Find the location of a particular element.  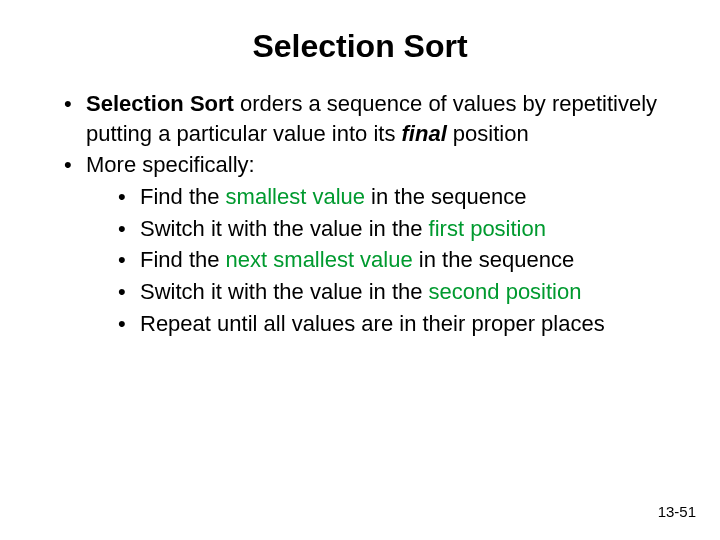

sub2-pre: Switch it with the value in the is located at coordinates (284, 228).